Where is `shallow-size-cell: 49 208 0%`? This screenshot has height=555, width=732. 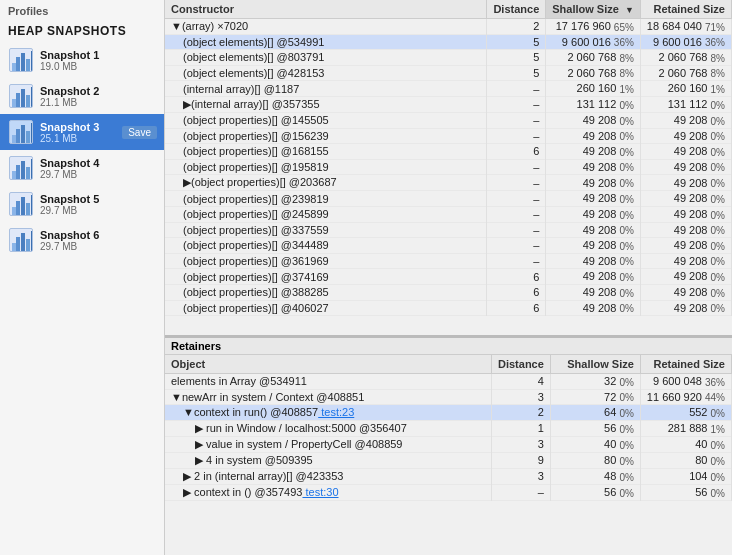 shallow-size-cell: 49 208 0% is located at coordinates (594, 120).